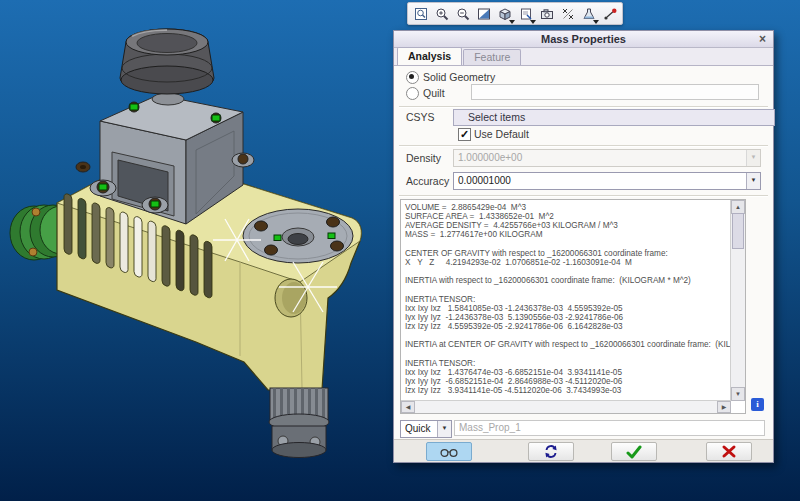  I want to click on tab-strip: Analysis Feature, so click(584, 57).